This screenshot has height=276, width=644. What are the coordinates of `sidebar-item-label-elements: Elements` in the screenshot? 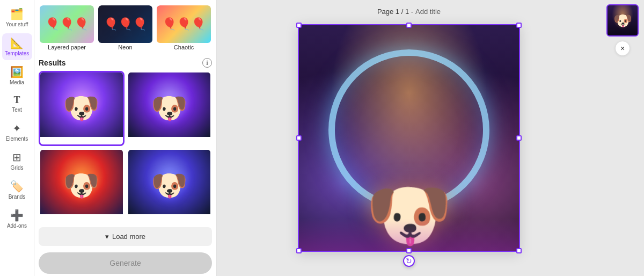 It's located at (17, 139).